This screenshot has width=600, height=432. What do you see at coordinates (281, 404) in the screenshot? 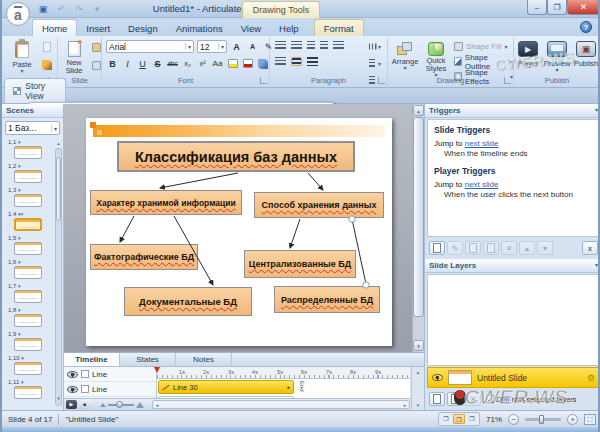
I see `timeline-horizontal-scrollbar: ◂ ▸` at bounding box center [281, 404].